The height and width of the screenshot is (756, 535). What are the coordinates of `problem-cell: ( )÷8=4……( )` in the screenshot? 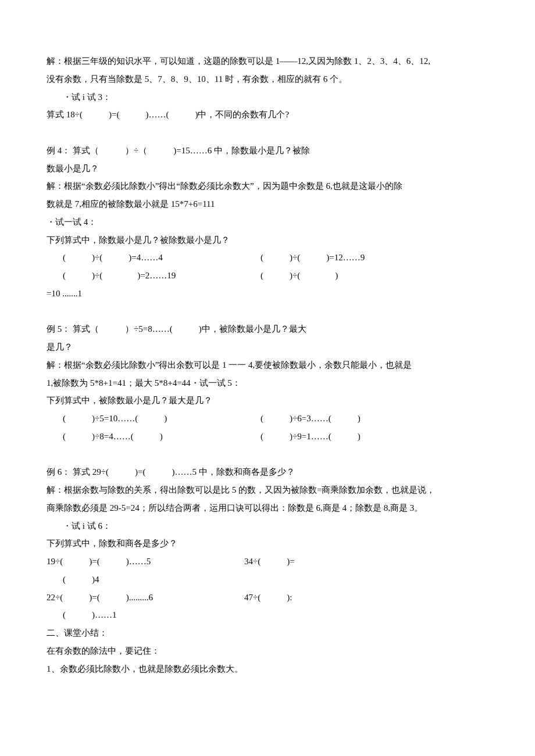 It's located at (162, 437).